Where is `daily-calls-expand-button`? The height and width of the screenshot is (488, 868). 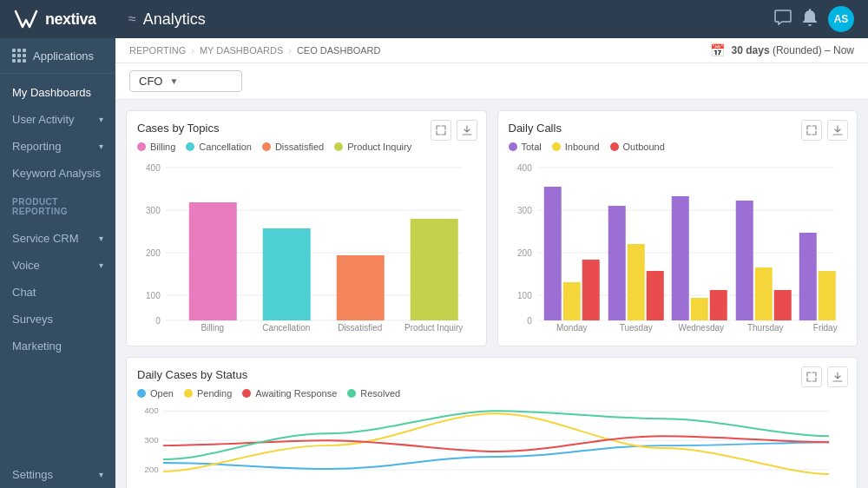
daily-calls-expand-button is located at coordinates (812, 130).